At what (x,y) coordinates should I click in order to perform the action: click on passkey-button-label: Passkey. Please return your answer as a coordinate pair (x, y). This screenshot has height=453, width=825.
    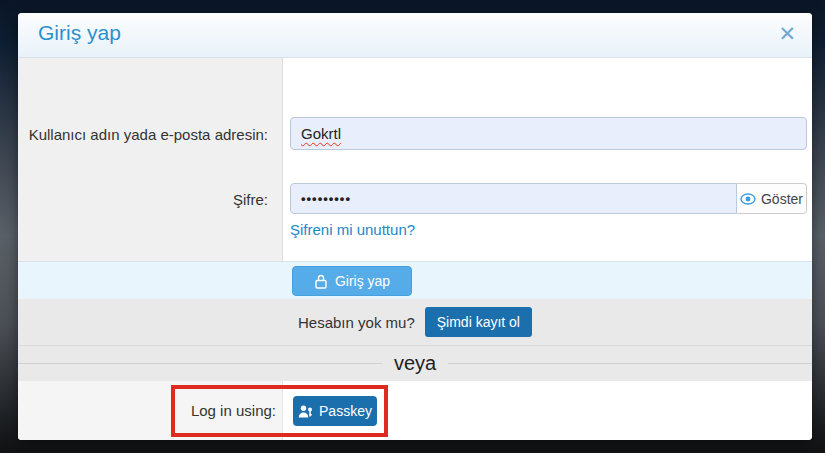
    Looking at the image, I should click on (346, 411).